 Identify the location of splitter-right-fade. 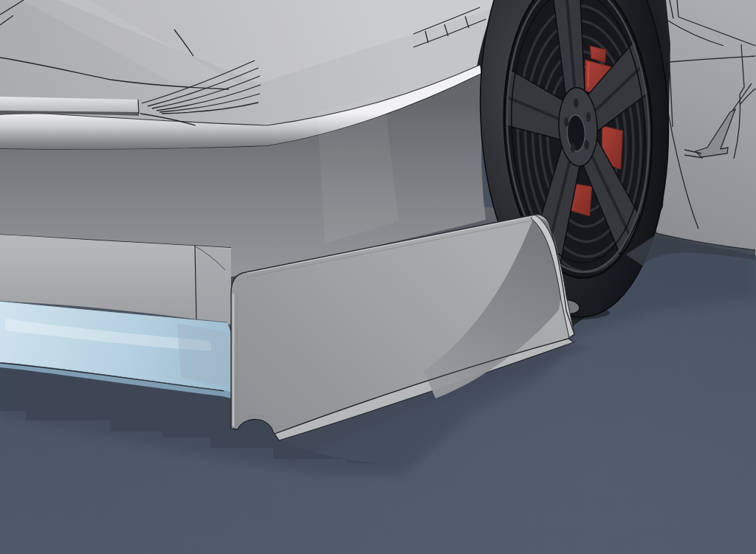
(204, 356).